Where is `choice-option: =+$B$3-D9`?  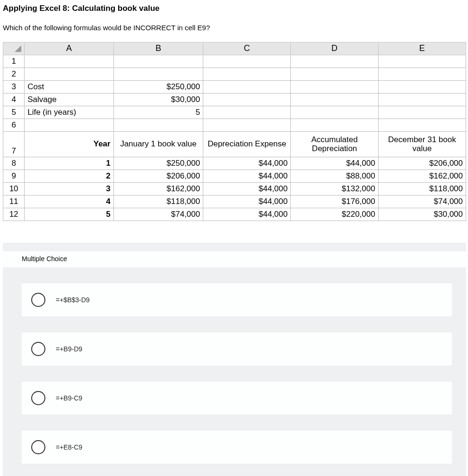 choice-option: =+$B$3-D9 is located at coordinates (237, 300).